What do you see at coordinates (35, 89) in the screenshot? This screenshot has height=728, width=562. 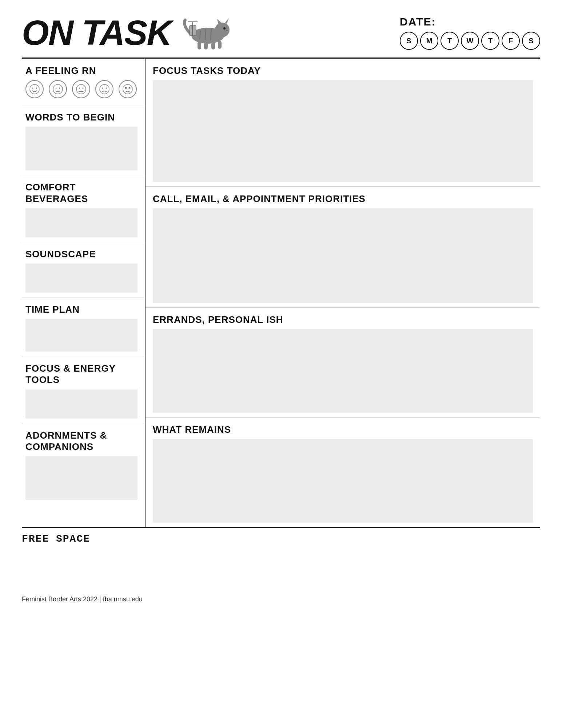 I see `emoji-happy` at bounding box center [35, 89].